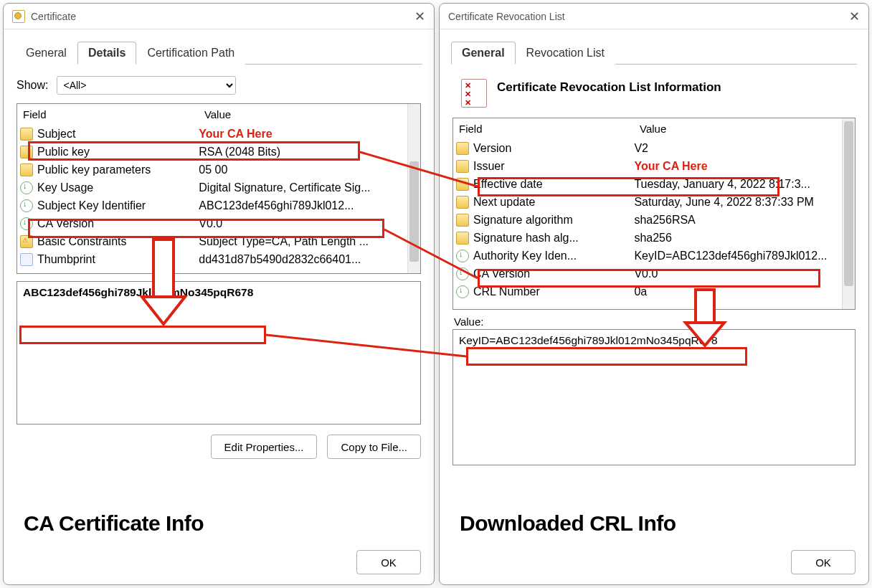 The image size is (872, 588). What do you see at coordinates (655, 321) in the screenshot?
I see `value-label: Value:` at bounding box center [655, 321].